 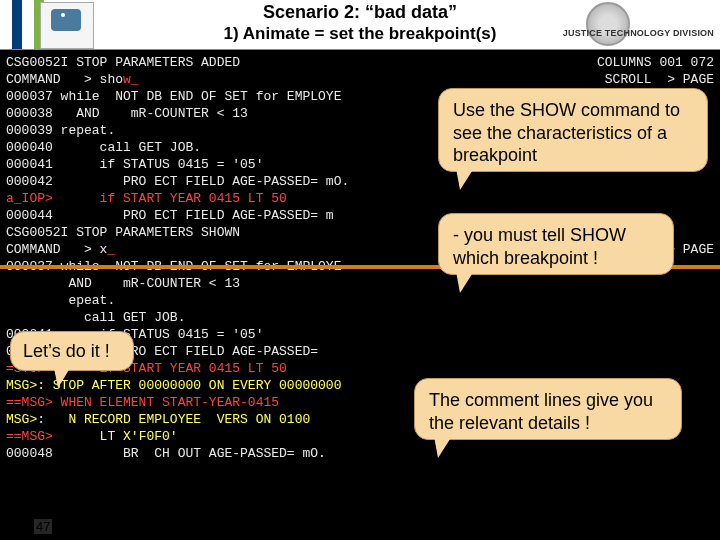 I want to click on term-row: call GET JOB., so click(x=360, y=318).